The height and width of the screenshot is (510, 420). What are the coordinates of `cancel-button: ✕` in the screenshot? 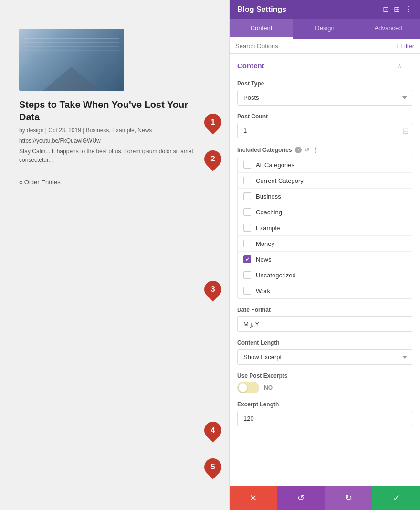 It's located at (253, 498).